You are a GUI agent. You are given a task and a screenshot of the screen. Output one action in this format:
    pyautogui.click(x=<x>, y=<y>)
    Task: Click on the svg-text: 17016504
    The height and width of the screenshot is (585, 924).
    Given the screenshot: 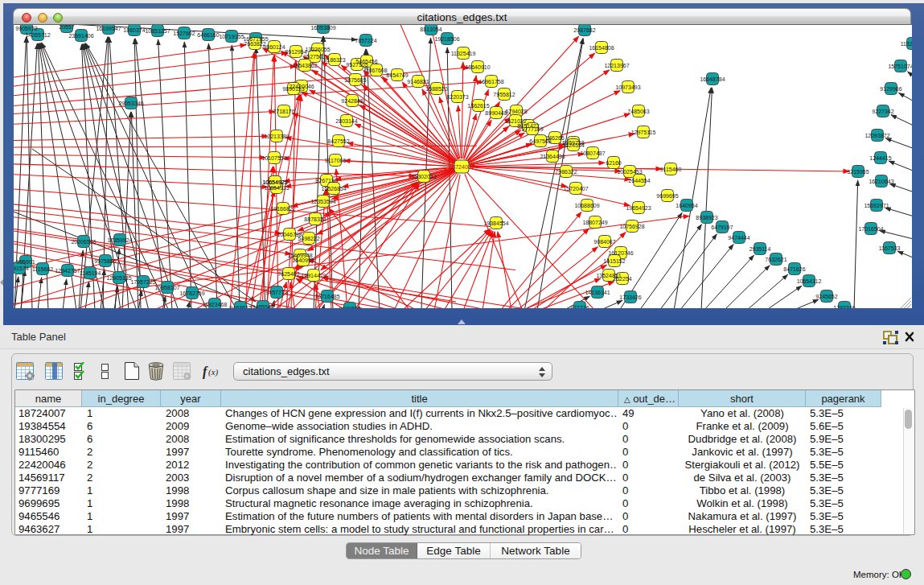 What is the action you would take?
    pyautogui.click(x=870, y=229)
    